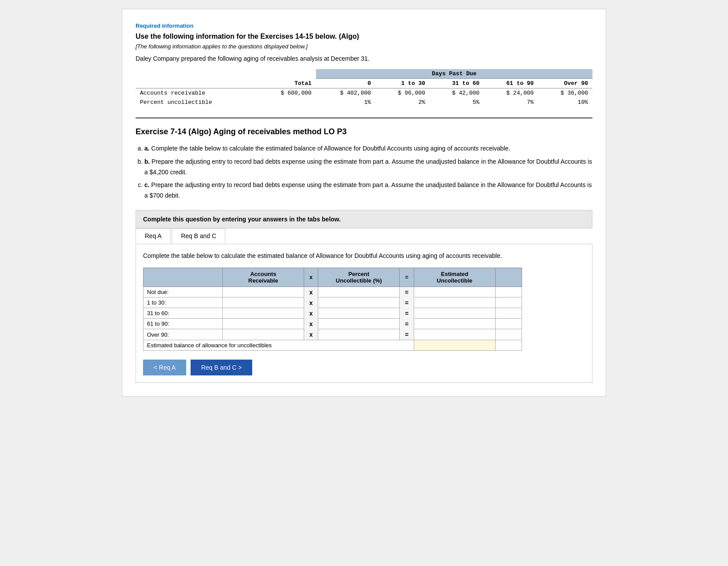 The image size is (728, 566). I want to click on tab-req-b-c: Req B and C, so click(199, 236).